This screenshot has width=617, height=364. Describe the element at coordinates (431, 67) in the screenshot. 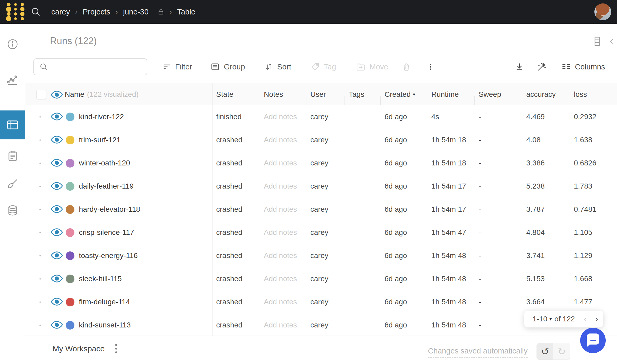

I see `more-actions-button` at that location.